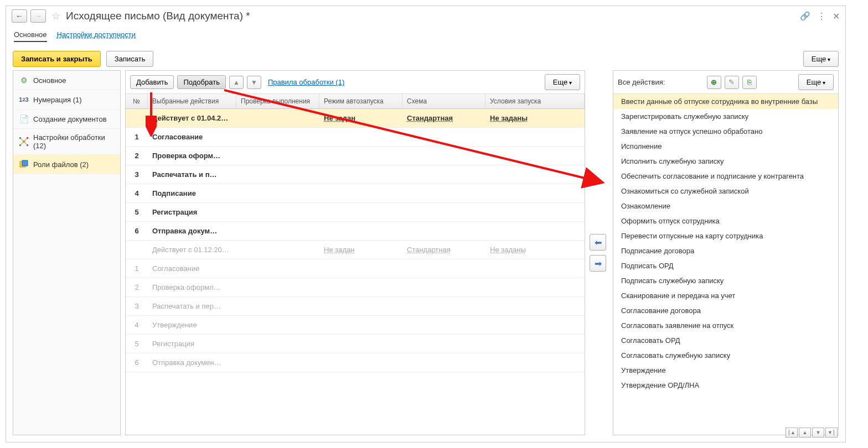 The image size is (868, 448). Describe the element at coordinates (19, 16) in the screenshot. I see `nav-back-button: ←` at that location.